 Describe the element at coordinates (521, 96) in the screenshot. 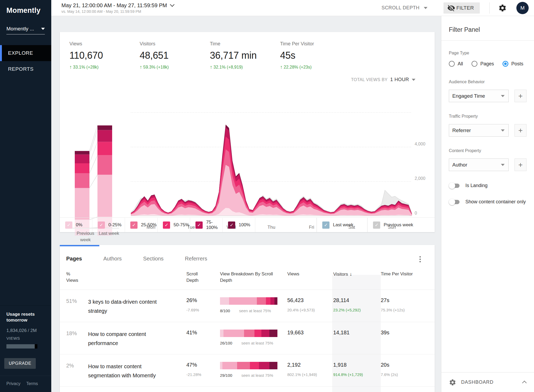

I see `add-audience-behavior-filter-button: +` at that location.